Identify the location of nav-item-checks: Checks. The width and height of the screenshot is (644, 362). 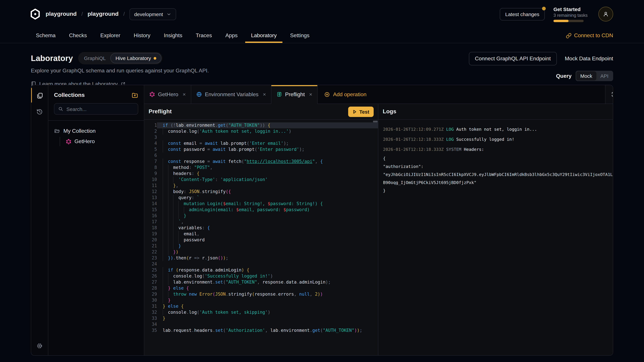
(78, 35).